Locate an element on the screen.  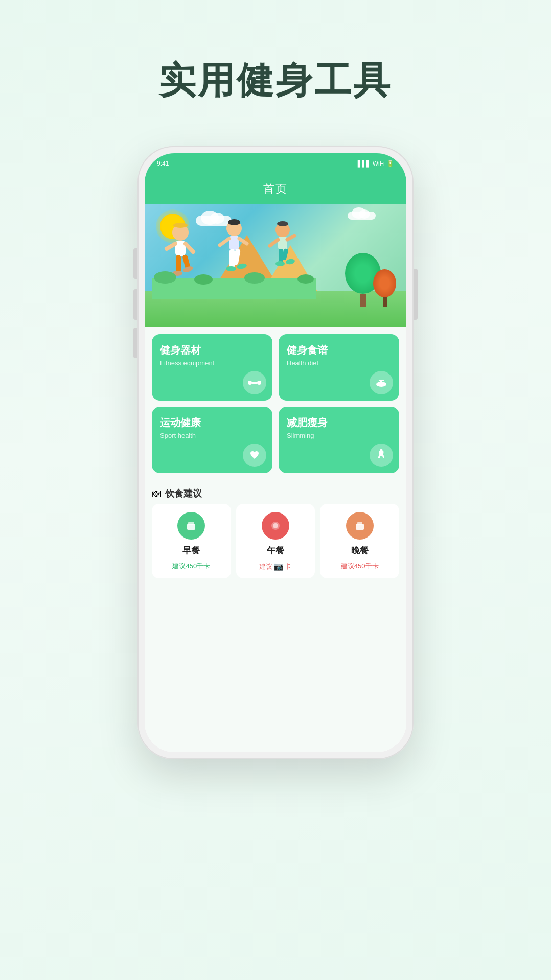
fitness-equipment-icon is located at coordinates (255, 383).